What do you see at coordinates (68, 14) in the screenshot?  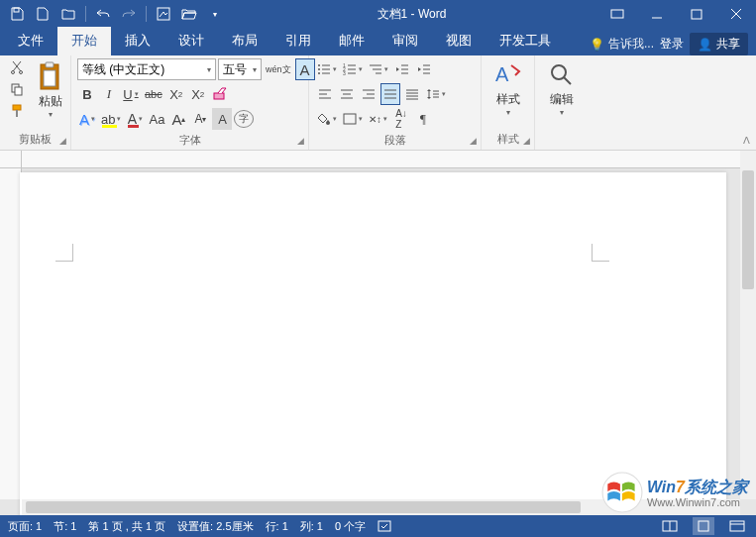 I see `open-icon` at bounding box center [68, 14].